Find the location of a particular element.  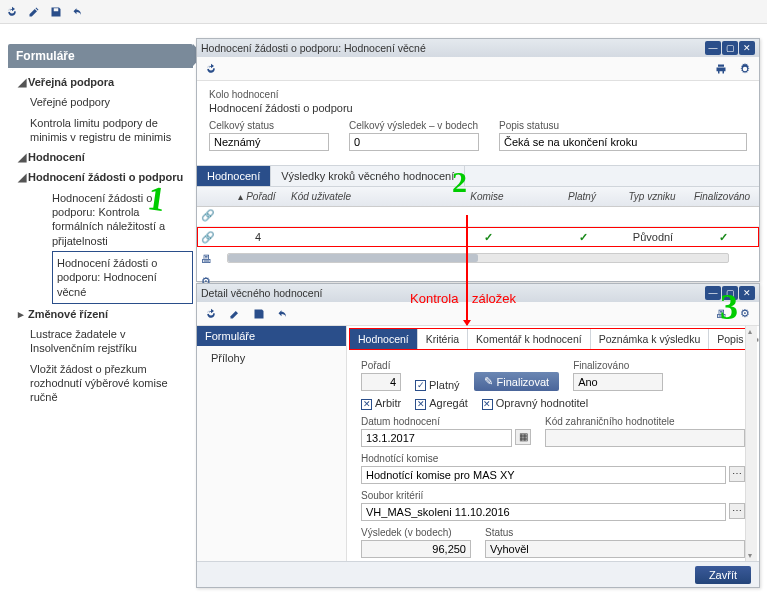

opravny-checkbox is located at coordinates (488, 404).